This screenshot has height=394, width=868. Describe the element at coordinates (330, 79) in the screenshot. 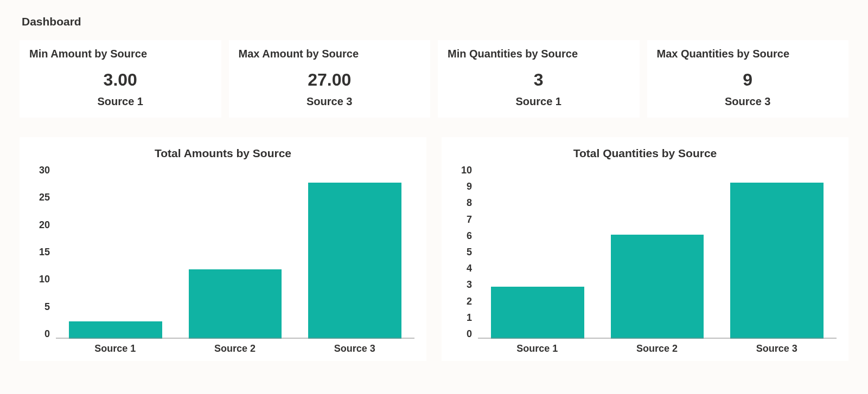

I see `card-max-amount: Max Amount by Source 27.00 Source 3` at that location.